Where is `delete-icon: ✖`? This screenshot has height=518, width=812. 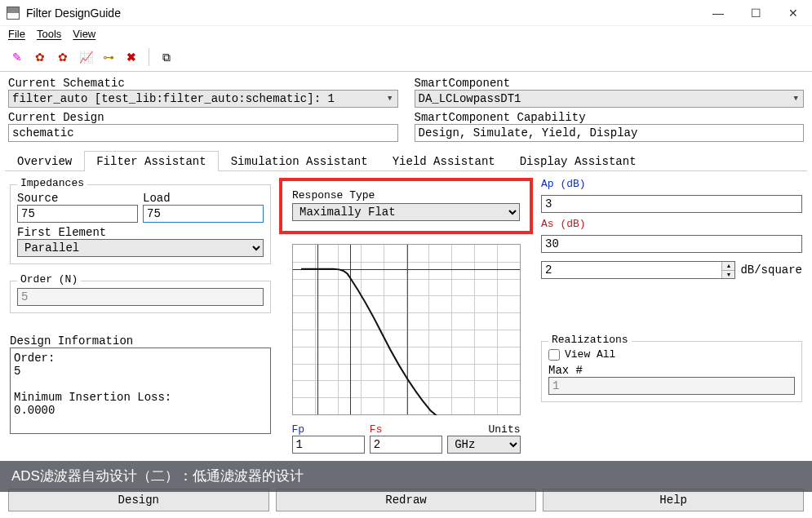 delete-icon: ✖ is located at coordinates (131, 57).